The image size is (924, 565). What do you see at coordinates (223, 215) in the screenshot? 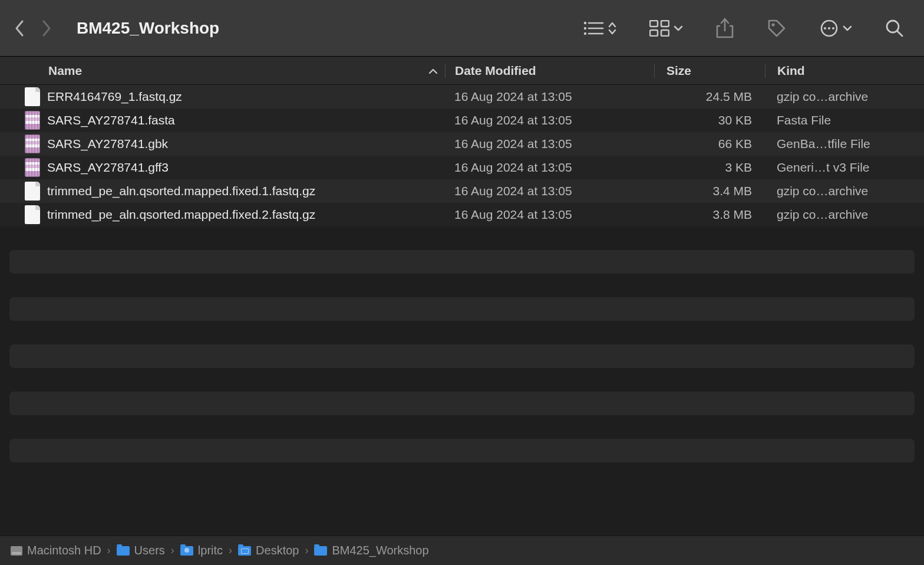
I see `file-name-cell: trimmed_pe_aln.qsorted.mapped.fixed.2.fa…` at bounding box center [223, 215].